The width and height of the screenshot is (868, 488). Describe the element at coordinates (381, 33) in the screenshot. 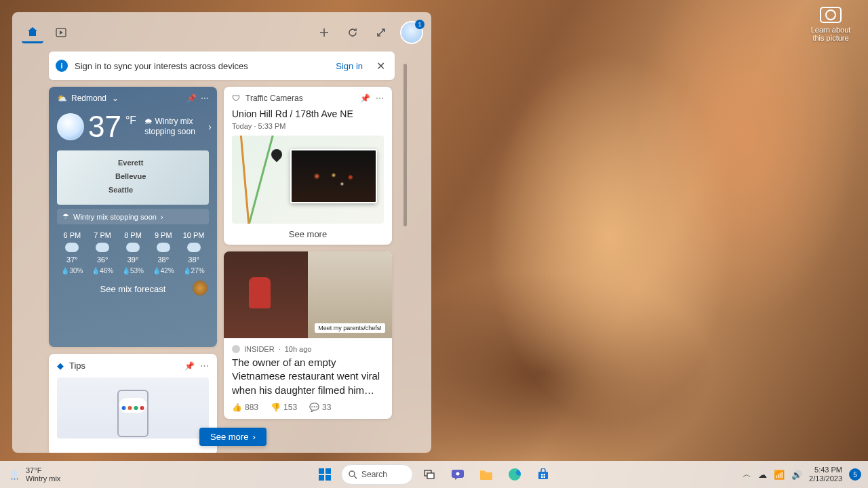

I see `expand-button` at that location.